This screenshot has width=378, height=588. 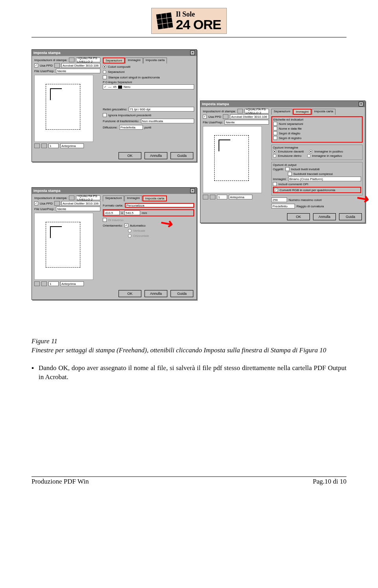 I want to click on userprep-label: File UserPrep:, so click(x=44, y=209).